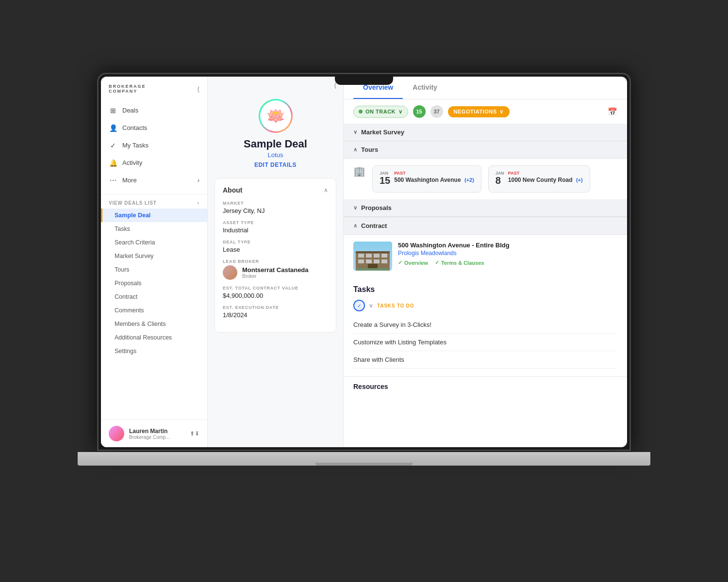  Describe the element at coordinates (437, 112) in the screenshot. I see `team-badge-2: 37` at that location.